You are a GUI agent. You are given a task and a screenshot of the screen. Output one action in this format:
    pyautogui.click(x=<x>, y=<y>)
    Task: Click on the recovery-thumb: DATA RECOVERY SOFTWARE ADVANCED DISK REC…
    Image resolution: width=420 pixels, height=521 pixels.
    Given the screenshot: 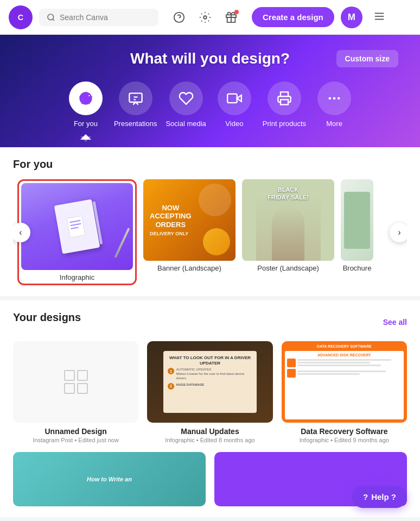 What is the action you would take?
    pyautogui.click(x=344, y=382)
    